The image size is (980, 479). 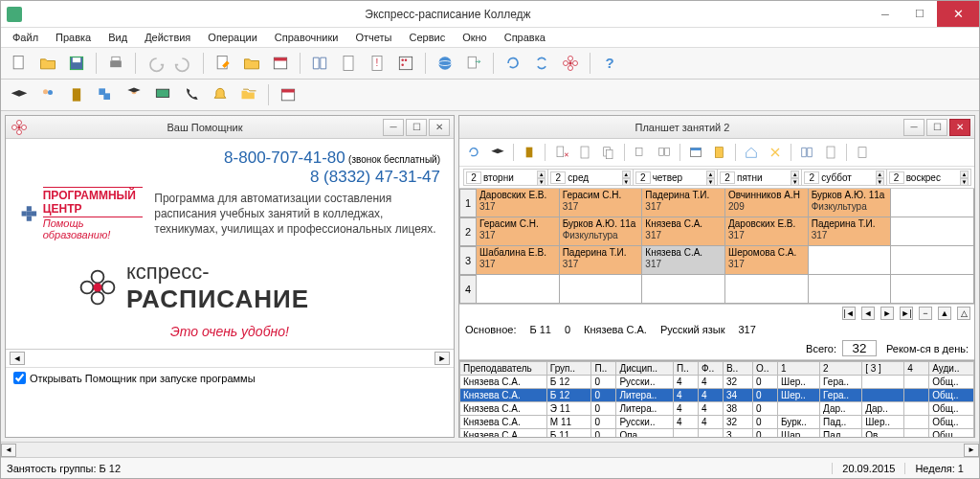 What do you see at coordinates (220, 95) in the screenshot?
I see `bell-icon` at bounding box center [220, 95].